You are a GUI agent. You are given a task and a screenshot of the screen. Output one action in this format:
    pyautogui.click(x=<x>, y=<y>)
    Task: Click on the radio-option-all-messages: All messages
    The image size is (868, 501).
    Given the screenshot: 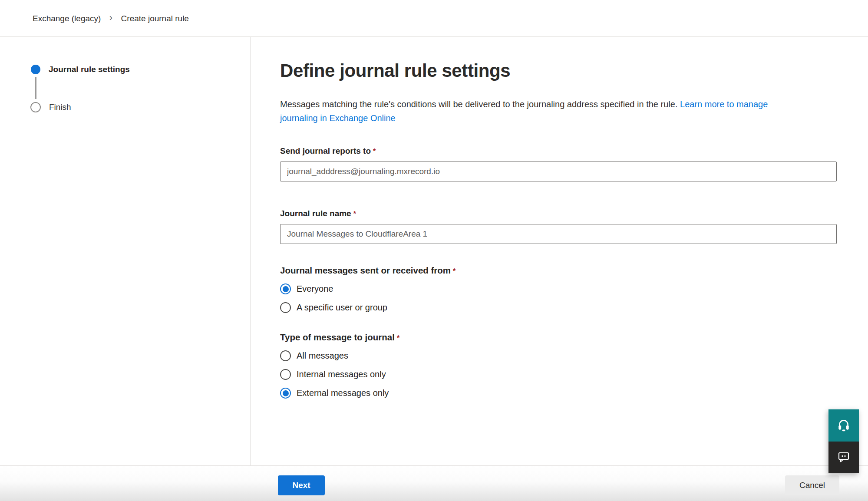 What is the action you would take?
    pyautogui.click(x=558, y=356)
    